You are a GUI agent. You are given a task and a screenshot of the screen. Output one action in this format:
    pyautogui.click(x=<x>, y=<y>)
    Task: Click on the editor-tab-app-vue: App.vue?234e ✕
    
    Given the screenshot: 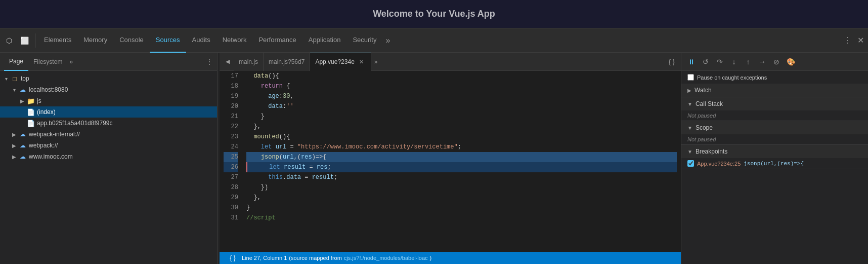 What is the action you would take?
    pyautogui.click(x=340, y=62)
    